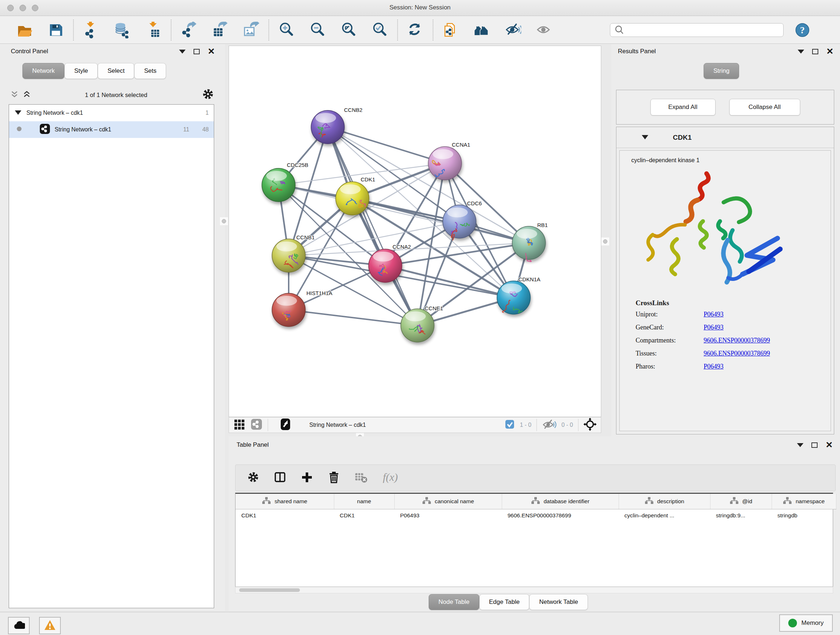 This screenshot has height=635, width=840. What do you see at coordinates (459, 223) in the screenshot?
I see `node-CDC6` at bounding box center [459, 223].